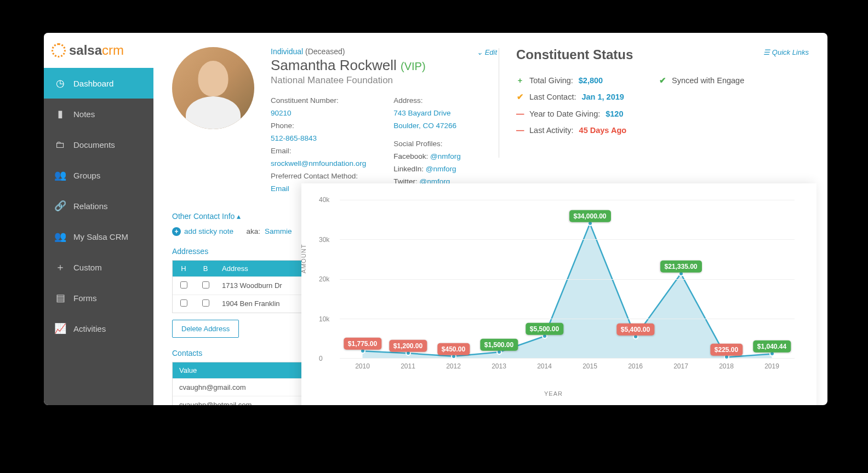 This screenshot has height=473, width=868. What do you see at coordinates (681, 267) in the screenshot?
I see `chart-value-badge: $21,335.00` at bounding box center [681, 267].